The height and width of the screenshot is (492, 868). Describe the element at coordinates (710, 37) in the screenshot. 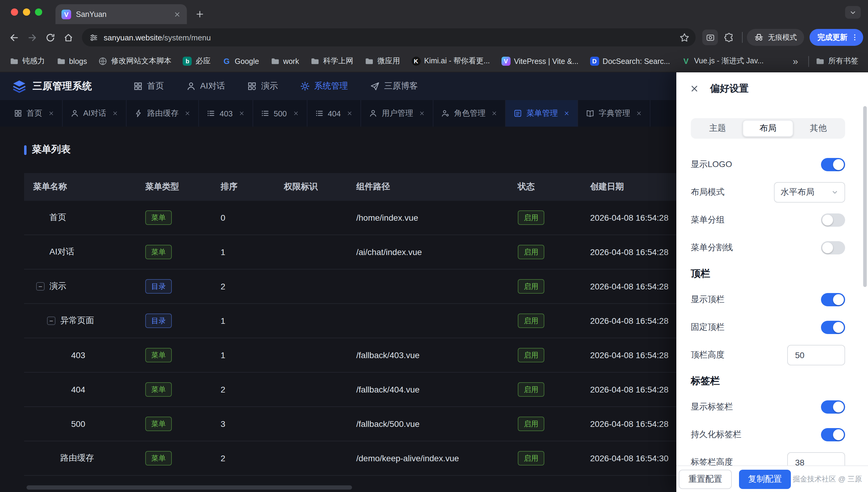

I see `screenshot-extension-button` at that location.